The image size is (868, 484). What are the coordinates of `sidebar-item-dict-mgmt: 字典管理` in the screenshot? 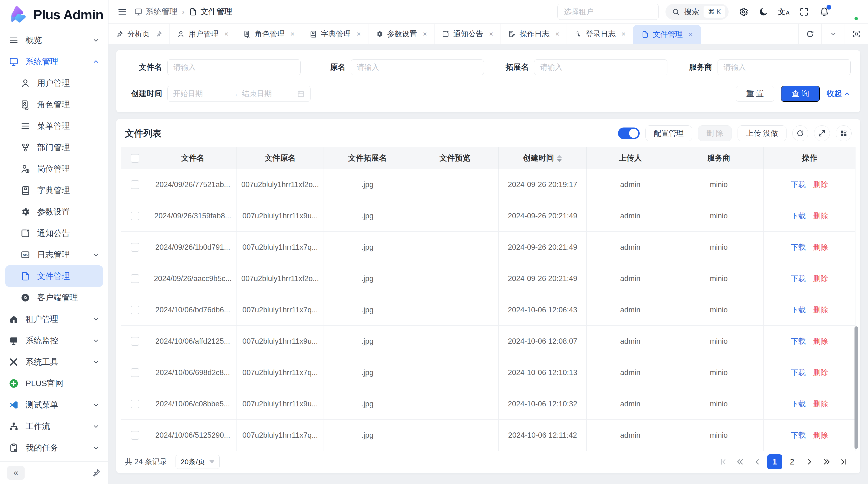 It's located at (54, 190).